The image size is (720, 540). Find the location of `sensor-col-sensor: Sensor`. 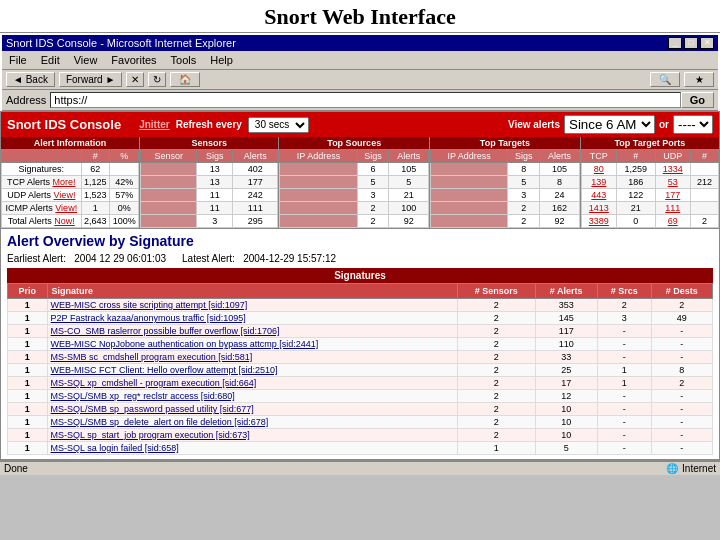

sensor-col-sensor: Sensor is located at coordinates (169, 156).